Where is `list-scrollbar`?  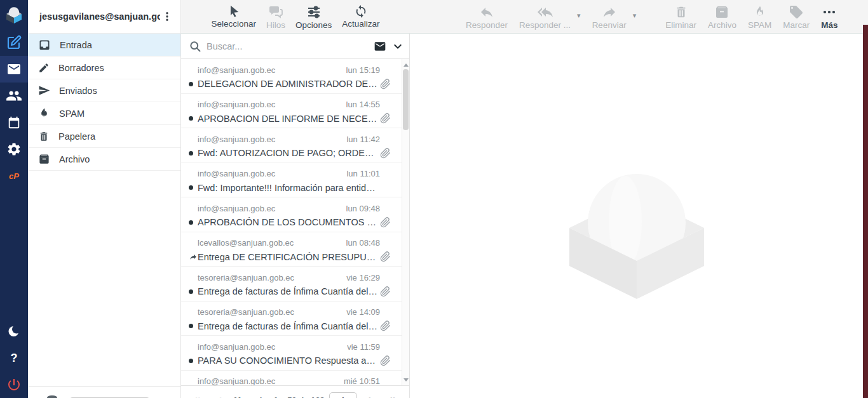
list-scrollbar is located at coordinates (405, 222).